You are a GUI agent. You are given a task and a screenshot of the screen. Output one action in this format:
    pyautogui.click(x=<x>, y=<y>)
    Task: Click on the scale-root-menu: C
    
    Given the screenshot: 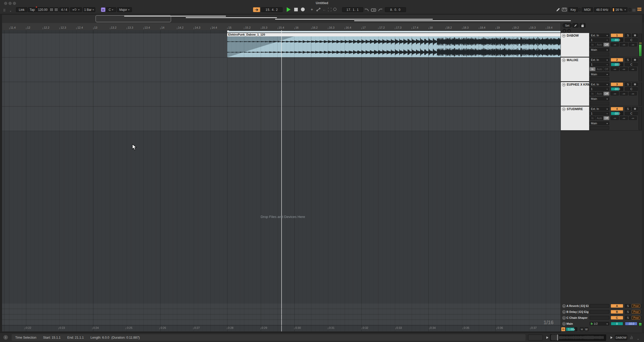 What is the action you would take?
    pyautogui.click(x=111, y=10)
    